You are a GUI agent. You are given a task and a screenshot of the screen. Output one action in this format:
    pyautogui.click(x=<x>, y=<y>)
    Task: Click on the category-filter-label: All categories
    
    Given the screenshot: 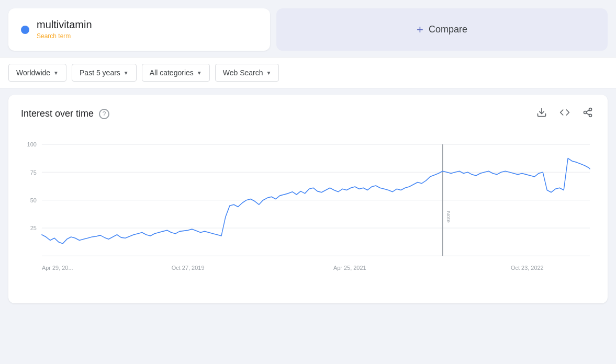 What is the action you would take?
    pyautogui.click(x=172, y=73)
    